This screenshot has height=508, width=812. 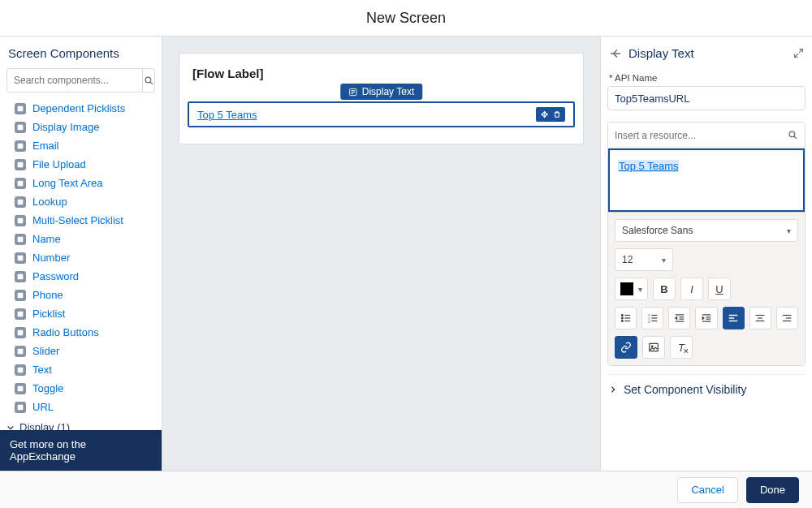 I want to click on expand-icon, so click(x=799, y=54).